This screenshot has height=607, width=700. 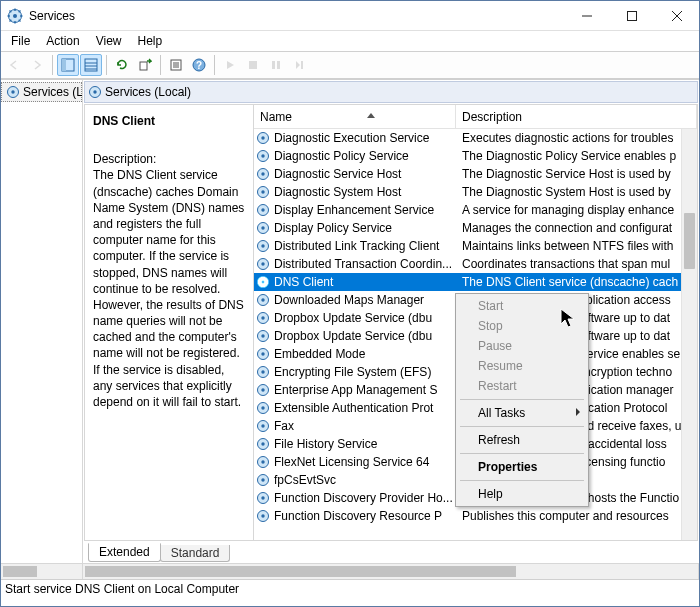 I want to click on ctx-start: Start, so click(x=522, y=306).